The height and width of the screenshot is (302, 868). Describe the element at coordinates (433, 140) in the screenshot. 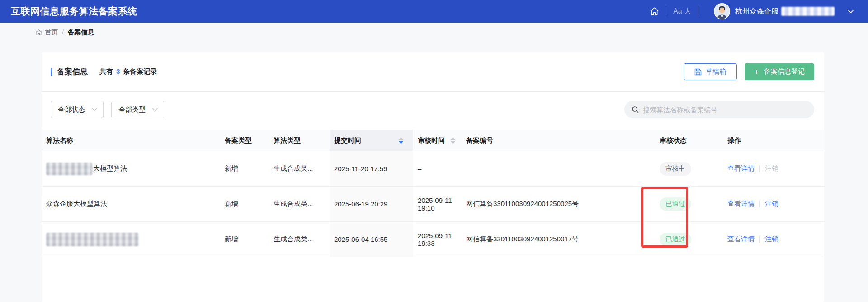

I see `table-header-row: 算法名称 备案类型 算法类型 提交时间 审核时间 备案编号 审核状态 操作` at that location.